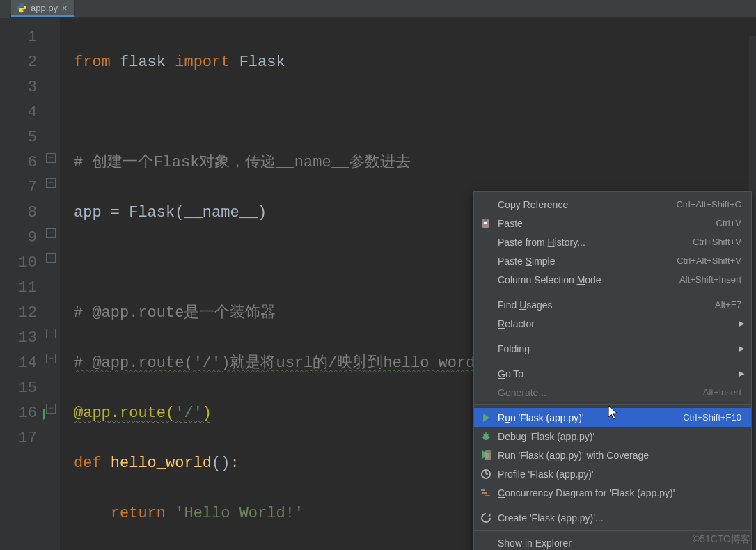  Describe the element at coordinates (18, 338) in the screenshot. I see `line-number: 13` at that location.